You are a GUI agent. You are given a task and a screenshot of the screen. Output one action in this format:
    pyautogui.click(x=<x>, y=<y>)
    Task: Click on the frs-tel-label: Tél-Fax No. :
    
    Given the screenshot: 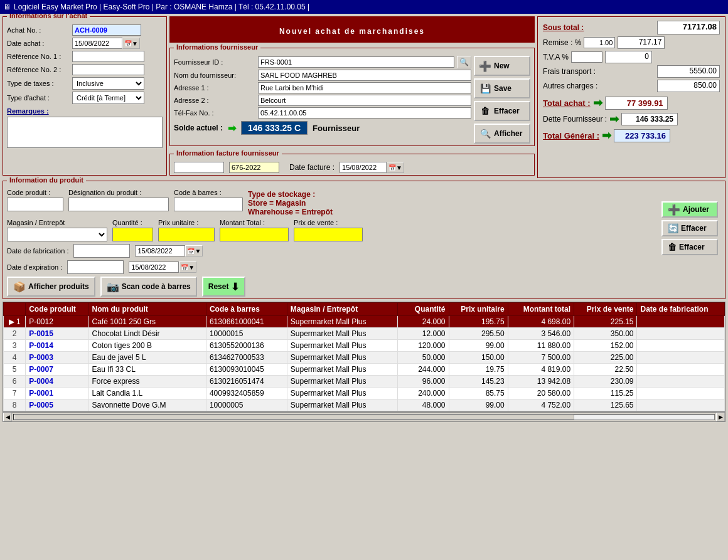 What is the action you would take?
    pyautogui.click(x=215, y=113)
    